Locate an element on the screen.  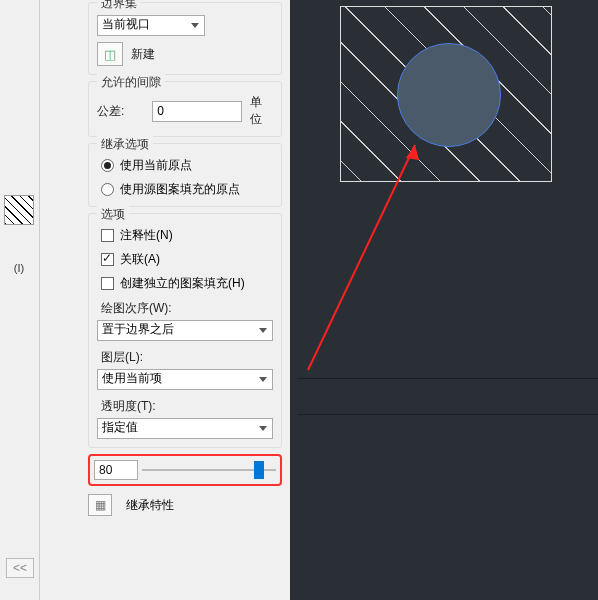
draw-order-label: 绘图次序(W): is located at coordinates (187, 308).